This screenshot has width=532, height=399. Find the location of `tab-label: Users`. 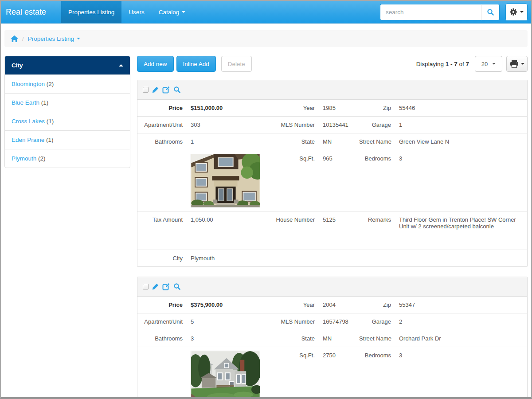

tab-label: Users is located at coordinates (137, 12).